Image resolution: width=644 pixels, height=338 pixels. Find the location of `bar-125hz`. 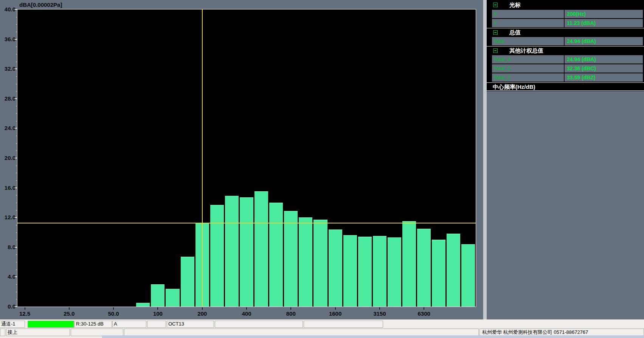

bar-125hz is located at coordinates (172, 298).